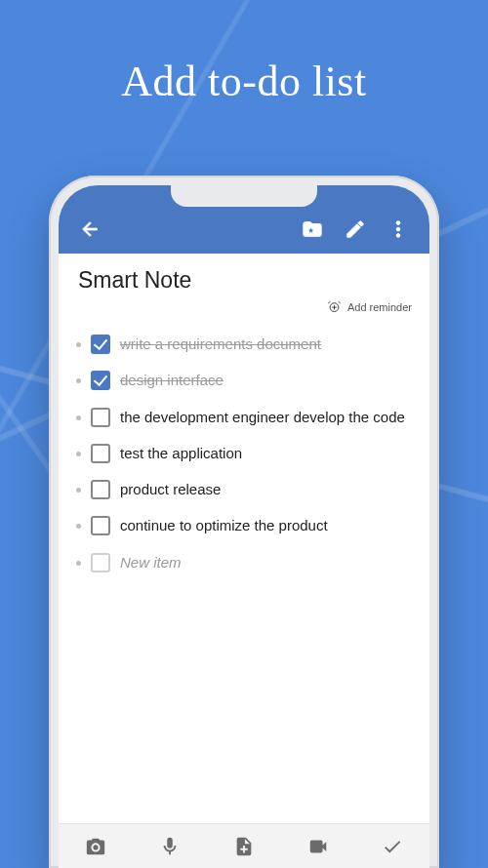 The width and height of the screenshot is (488, 868). Describe the element at coordinates (170, 847) in the screenshot. I see `microphone-icon` at that location.